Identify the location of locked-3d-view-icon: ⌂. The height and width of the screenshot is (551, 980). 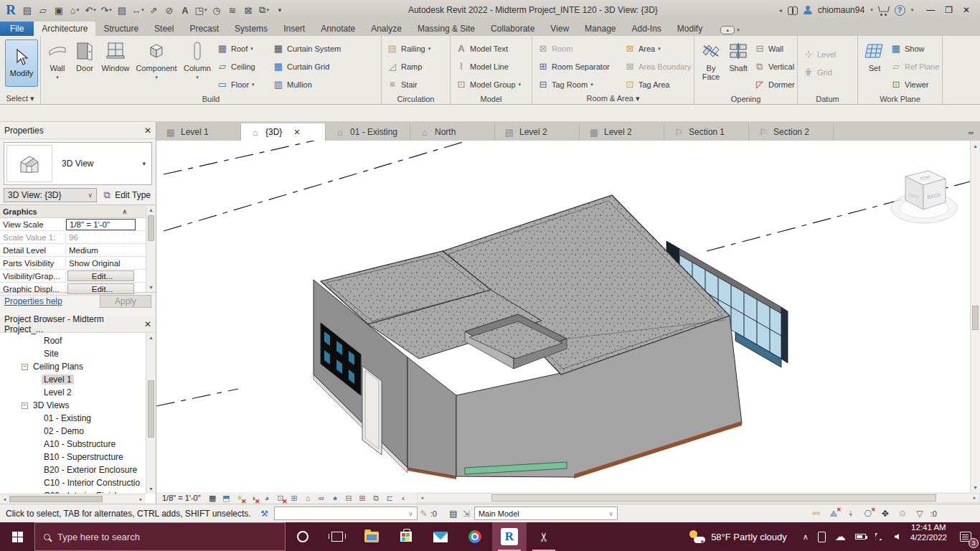
(308, 498).